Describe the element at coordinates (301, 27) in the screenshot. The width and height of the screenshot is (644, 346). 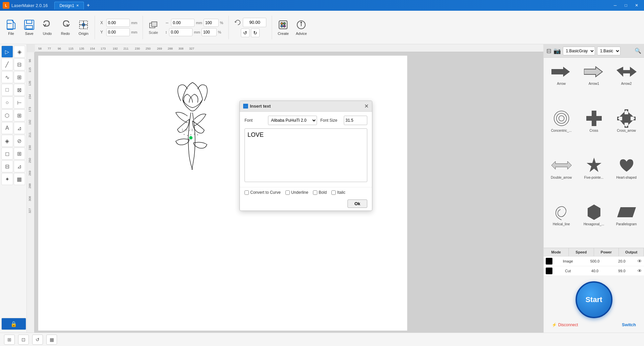
I see `advice-button: Advice` at that location.